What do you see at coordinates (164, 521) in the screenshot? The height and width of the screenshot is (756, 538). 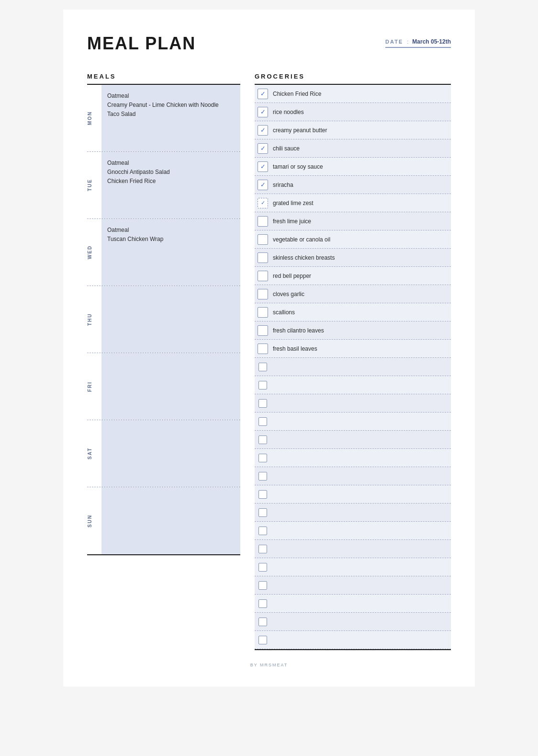 I see `meal-row: SUN` at bounding box center [164, 521].